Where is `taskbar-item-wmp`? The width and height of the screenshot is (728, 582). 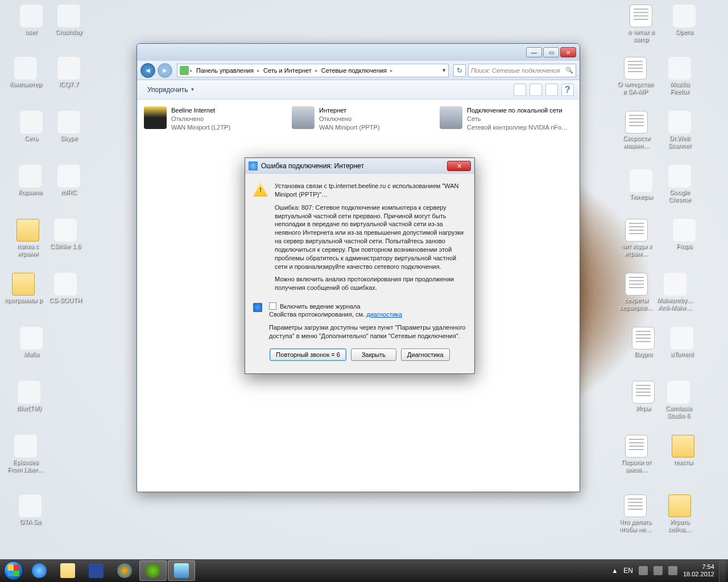 taskbar-item-wmp is located at coordinates (125, 571).